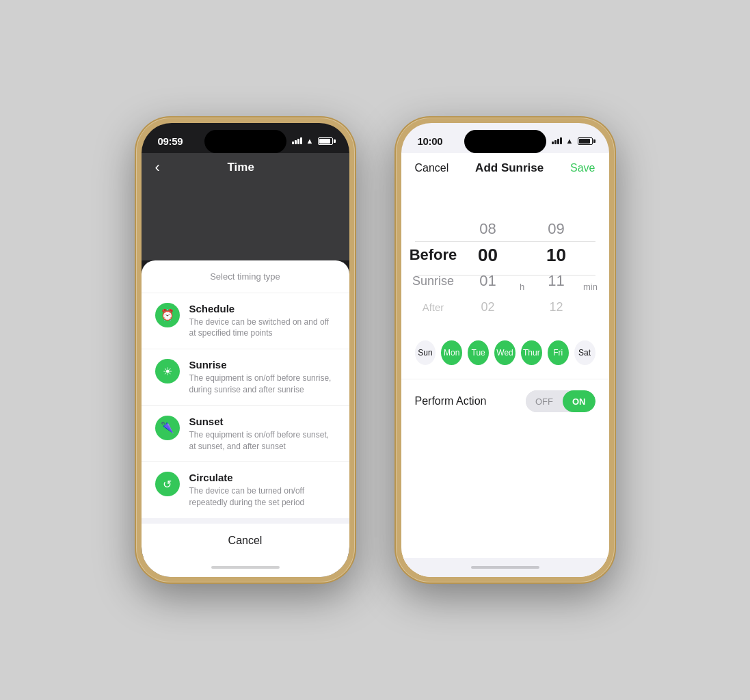 Image resolution: width=750 pixels, height=700 pixels. Describe the element at coordinates (168, 315) in the screenshot. I see `schedule-icon: ⏰` at that location.